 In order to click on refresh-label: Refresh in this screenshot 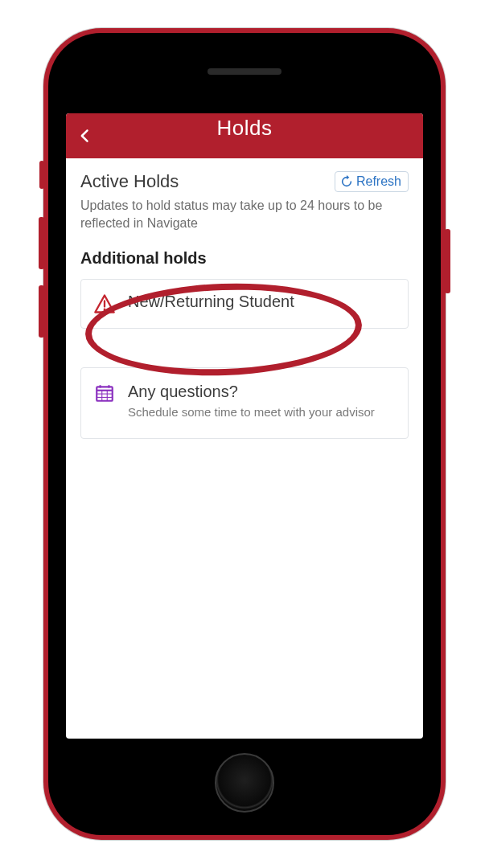, I will do `click(379, 182)`.